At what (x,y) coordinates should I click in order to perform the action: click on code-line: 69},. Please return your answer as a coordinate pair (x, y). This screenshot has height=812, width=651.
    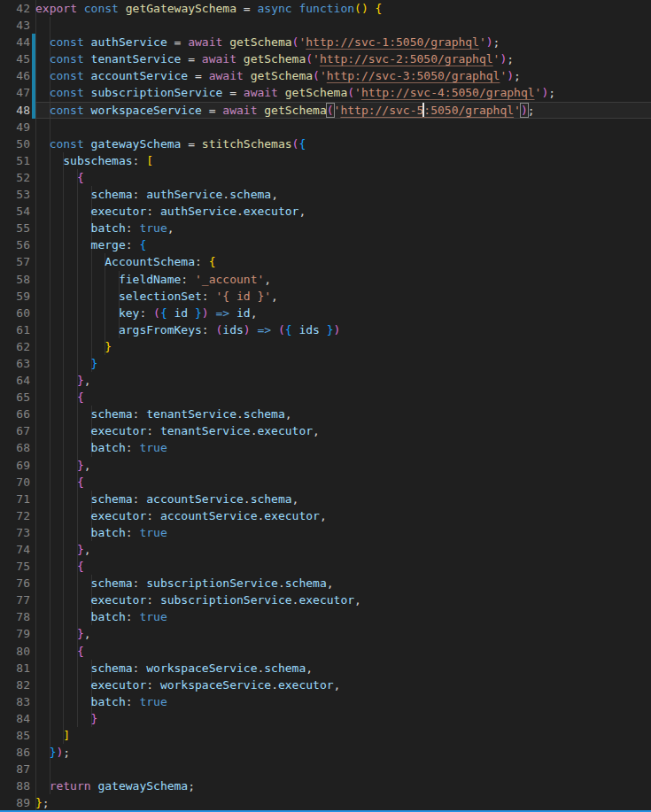
    Looking at the image, I should click on (326, 466).